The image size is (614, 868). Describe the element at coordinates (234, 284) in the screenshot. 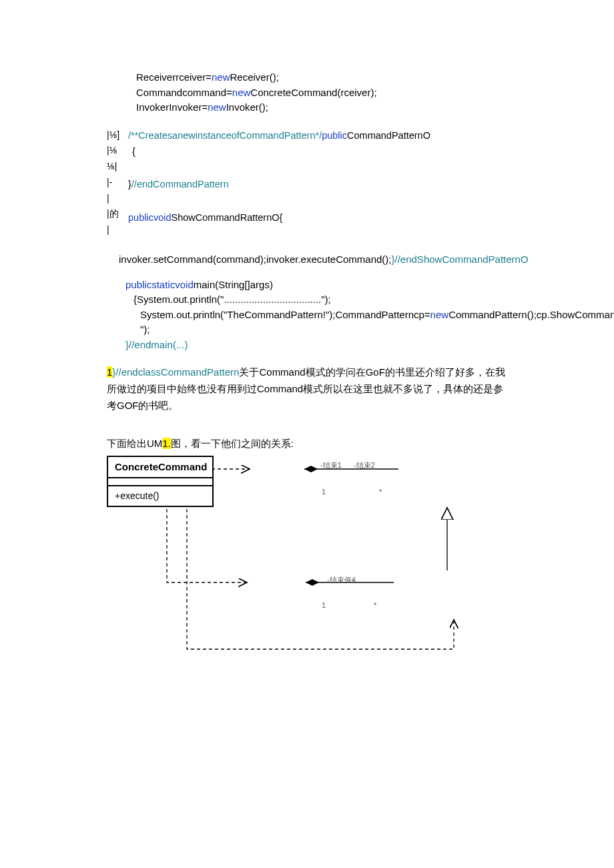

I see `code-text: main(String[]args)` at that location.